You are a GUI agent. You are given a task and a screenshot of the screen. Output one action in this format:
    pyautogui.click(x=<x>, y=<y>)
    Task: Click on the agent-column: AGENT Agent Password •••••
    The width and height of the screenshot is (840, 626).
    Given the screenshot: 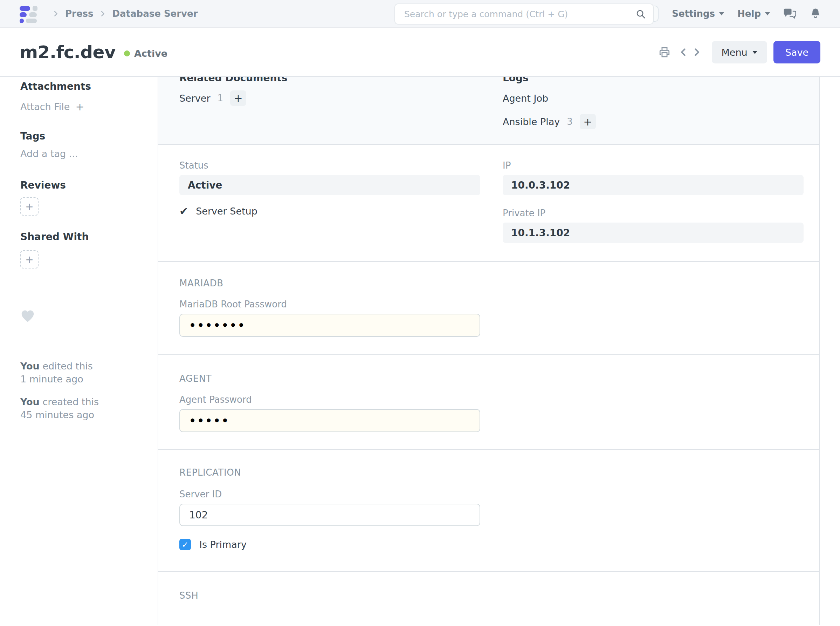 What is the action you would take?
    pyautogui.click(x=330, y=402)
    